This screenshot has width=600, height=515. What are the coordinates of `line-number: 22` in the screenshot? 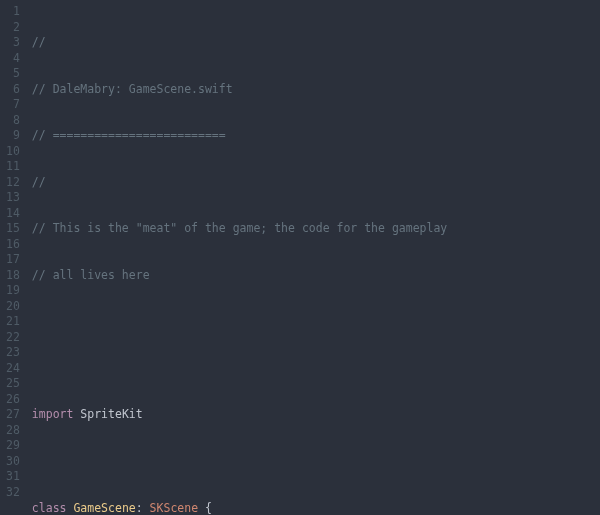 It's located at (13, 338).